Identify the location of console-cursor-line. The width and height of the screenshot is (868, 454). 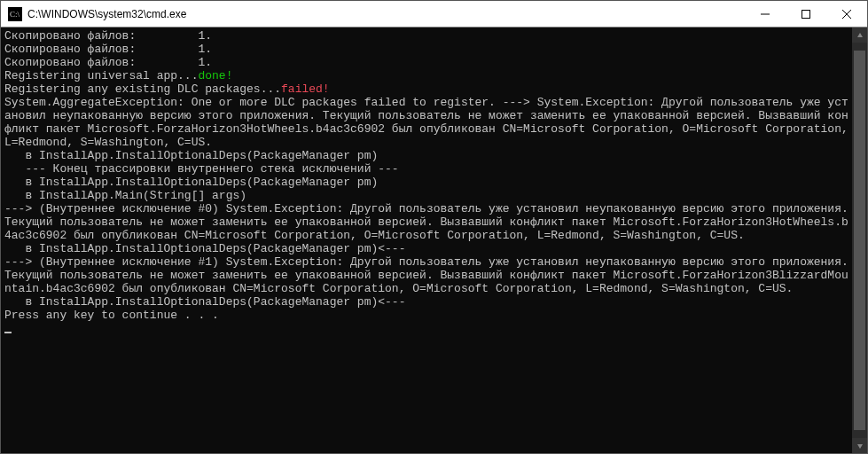
(426, 328).